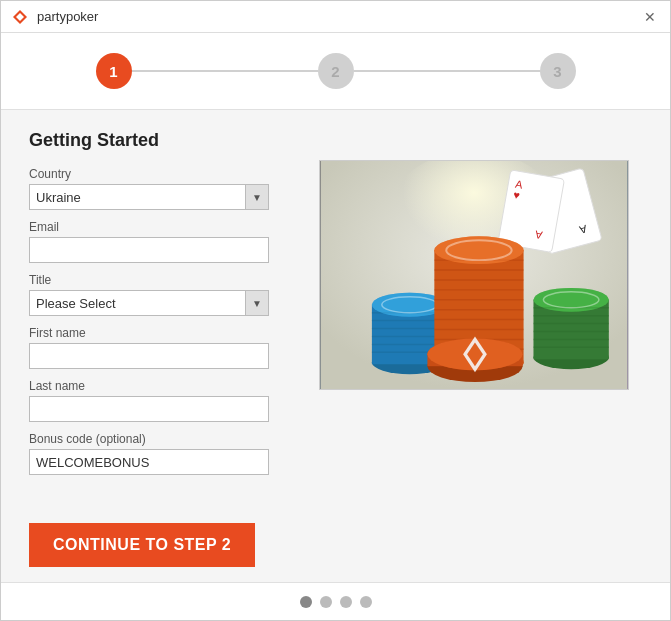 The width and height of the screenshot is (671, 621). I want to click on step-2-circle: 2, so click(336, 71).